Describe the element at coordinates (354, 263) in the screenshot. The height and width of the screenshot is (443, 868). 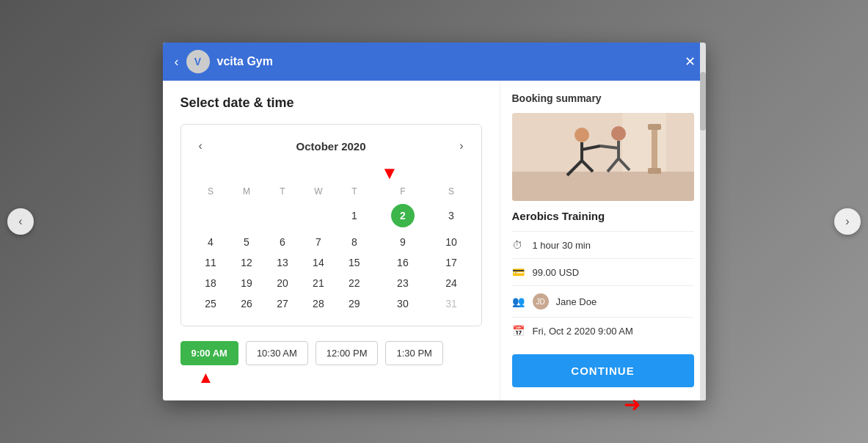
I see `calendar-day: 15` at that location.